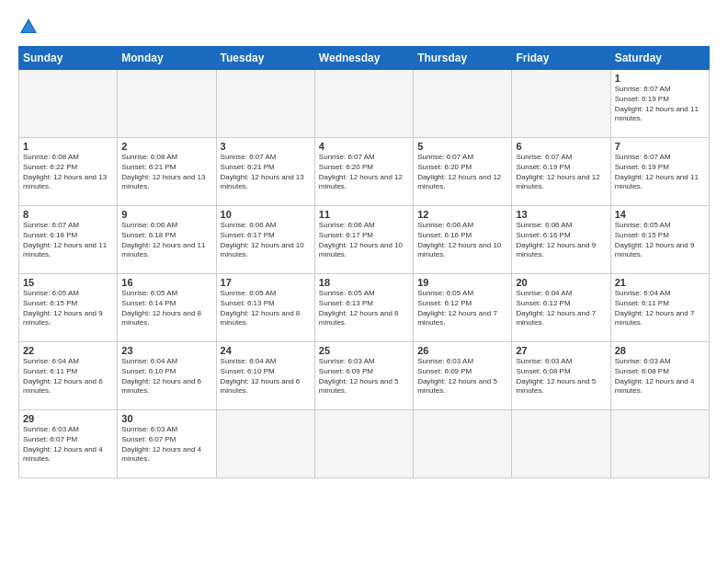  Describe the element at coordinates (364, 214) in the screenshot. I see `day-number: 11` at that location.